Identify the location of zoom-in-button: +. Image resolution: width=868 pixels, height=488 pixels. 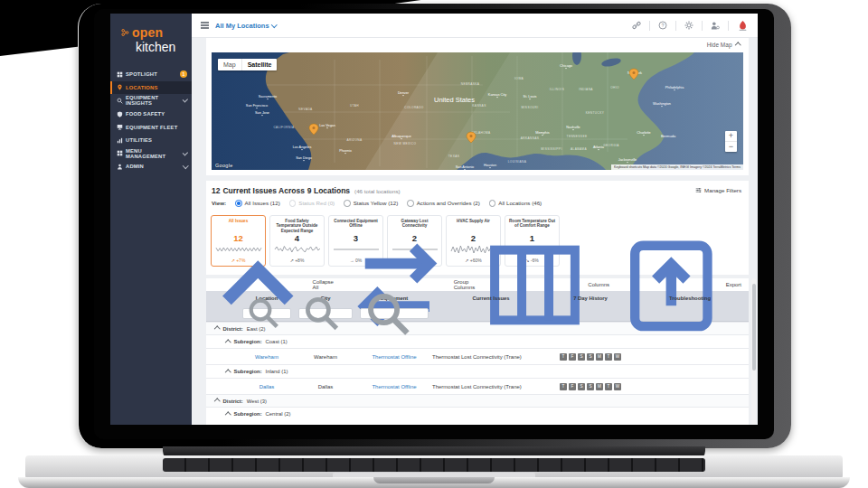
(731, 136).